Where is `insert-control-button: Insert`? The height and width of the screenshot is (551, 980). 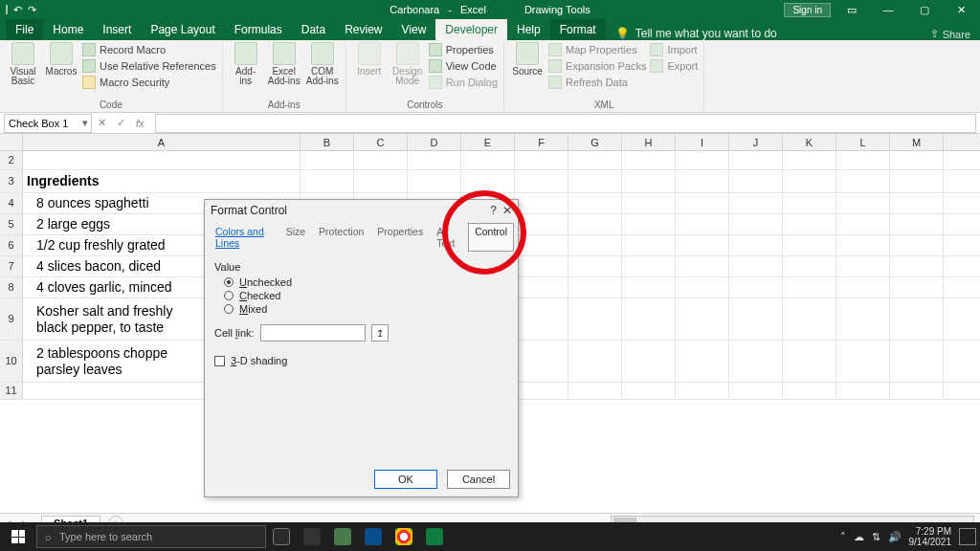
insert-control-button: Insert is located at coordinates (369, 66).